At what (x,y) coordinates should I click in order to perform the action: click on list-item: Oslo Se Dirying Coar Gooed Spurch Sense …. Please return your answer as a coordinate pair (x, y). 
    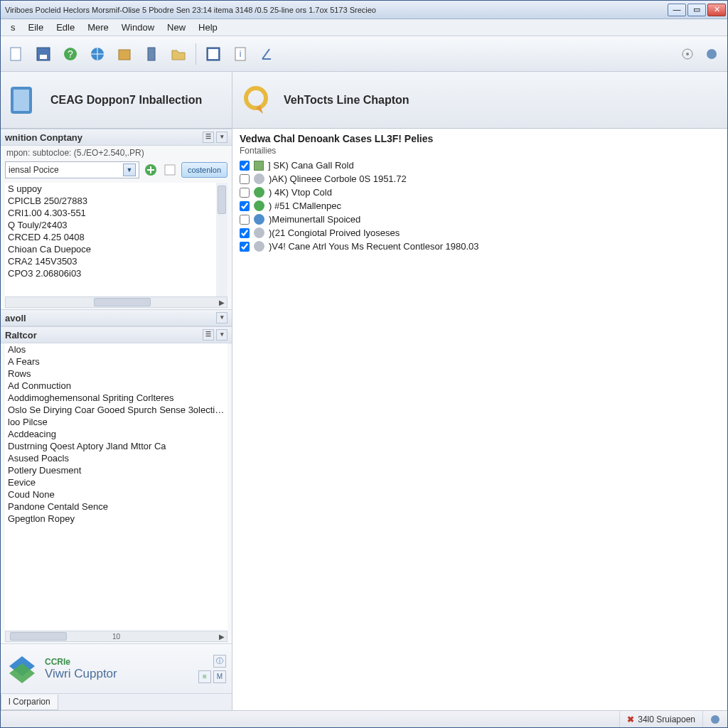
    Looking at the image, I should click on (117, 410).